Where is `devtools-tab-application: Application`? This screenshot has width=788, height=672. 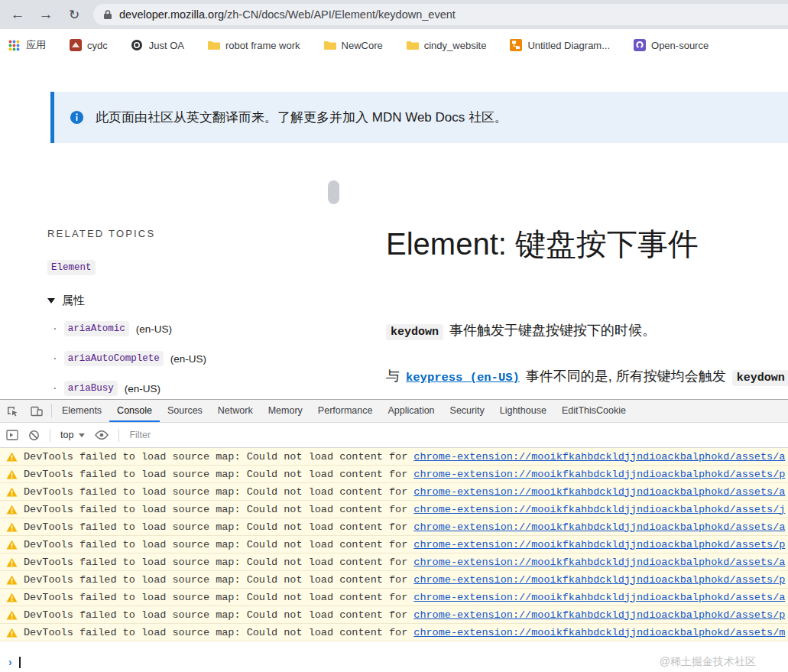 devtools-tab-application: Application is located at coordinates (411, 411).